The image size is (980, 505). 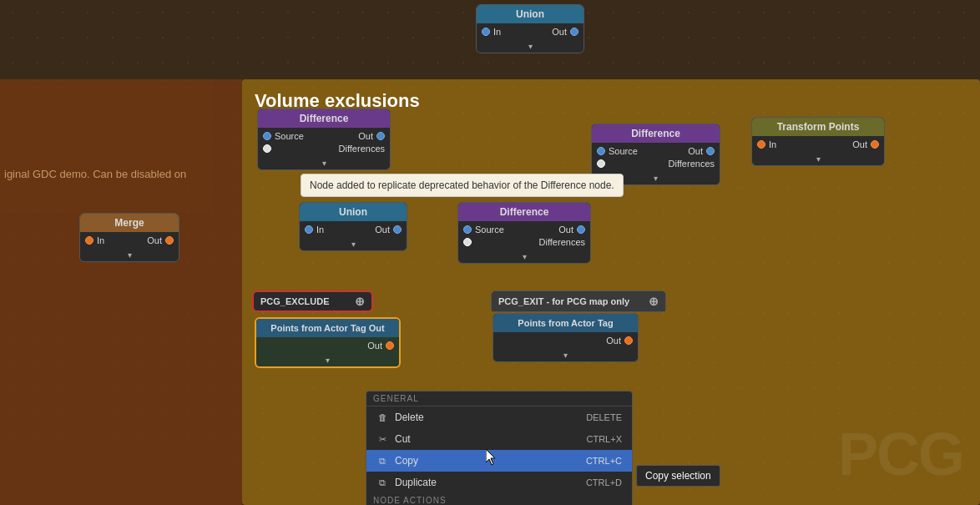 I want to click on node-diff-tl-body: Source Out Differences, so click(x=324, y=142).